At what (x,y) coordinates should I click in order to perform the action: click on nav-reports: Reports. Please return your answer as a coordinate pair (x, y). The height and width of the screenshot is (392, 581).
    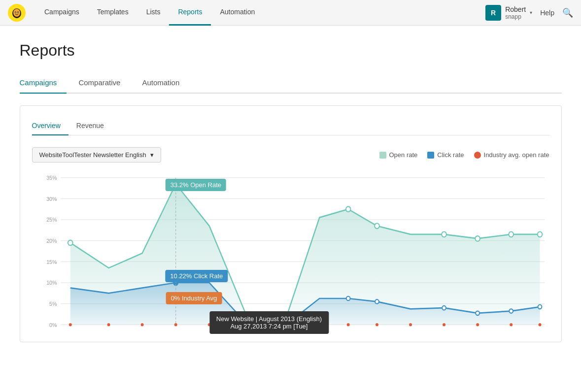
    Looking at the image, I should click on (190, 13).